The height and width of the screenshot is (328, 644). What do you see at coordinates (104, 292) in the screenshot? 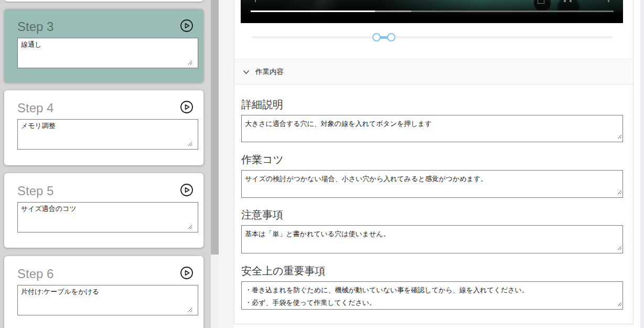
I see `step-card: Step 6 片付け:ケーブルをかける` at bounding box center [104, 292].